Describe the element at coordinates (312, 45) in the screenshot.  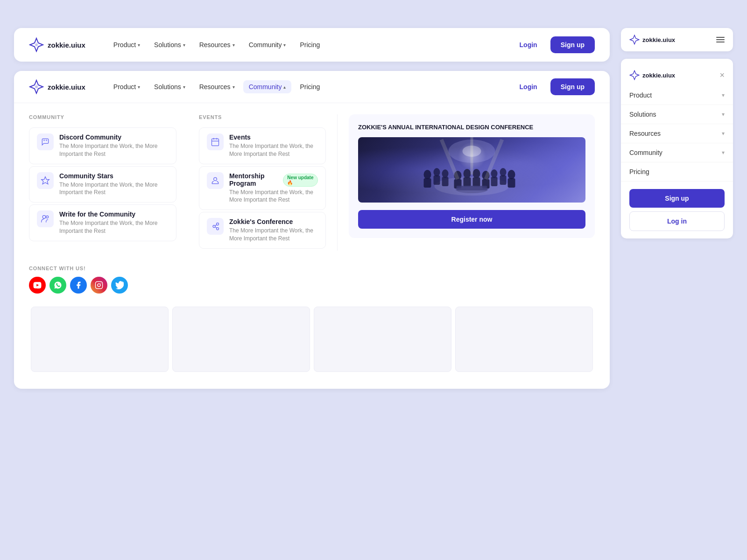
I see `top-nav-card: zokkie.uiux Product ▾ Solutions ▾ Resour…` at that location.